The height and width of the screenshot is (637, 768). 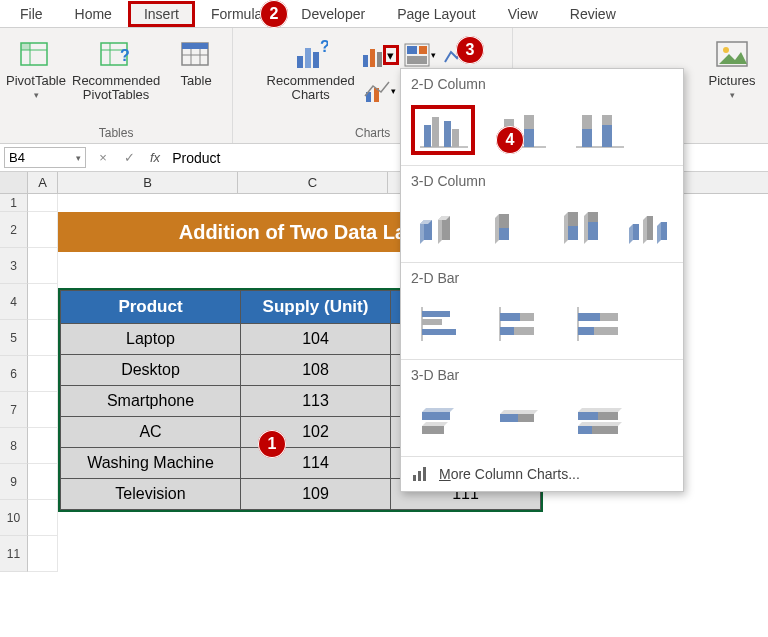 What do you see at coordinates (521, 421) in the screenshot?
I see `stacked-3d-bar-option` at bounding box center [521, 421].